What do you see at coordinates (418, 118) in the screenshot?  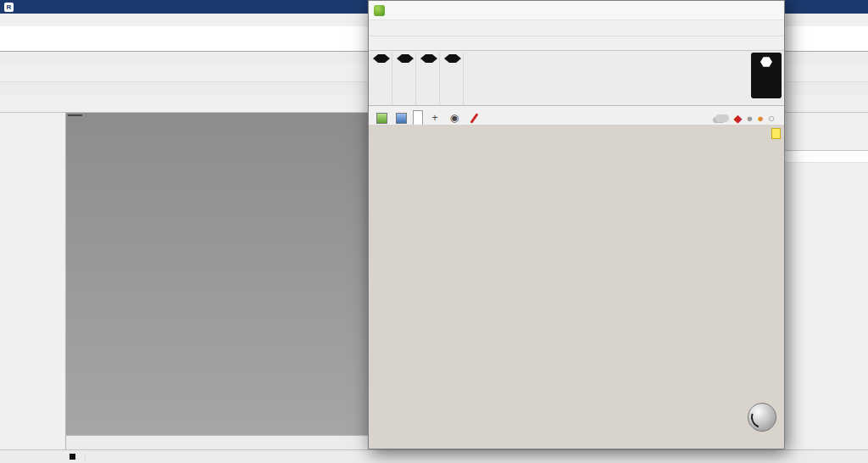 I see `zoom-select` at bounding box center [418, 118].